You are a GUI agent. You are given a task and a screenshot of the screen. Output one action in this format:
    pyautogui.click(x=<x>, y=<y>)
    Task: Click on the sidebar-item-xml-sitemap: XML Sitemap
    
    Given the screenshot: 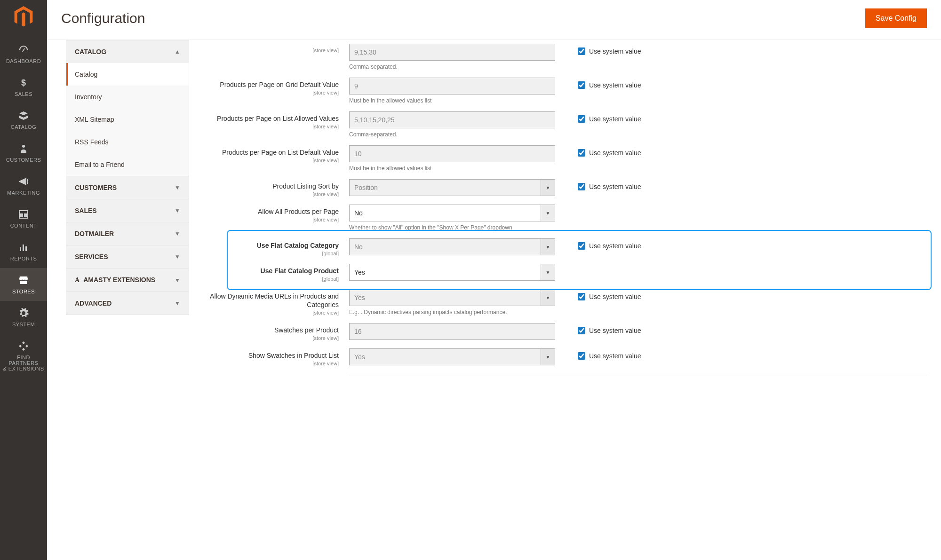 What is the action you would take?
    pyautogui.click(x=128, y=119)
    